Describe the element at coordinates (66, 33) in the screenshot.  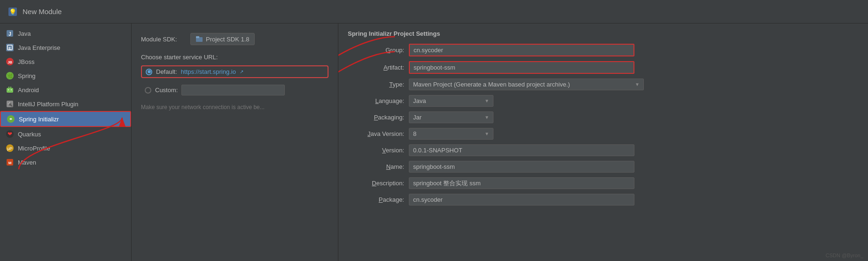
I see `sidebar-item-java: J Java` at that location.